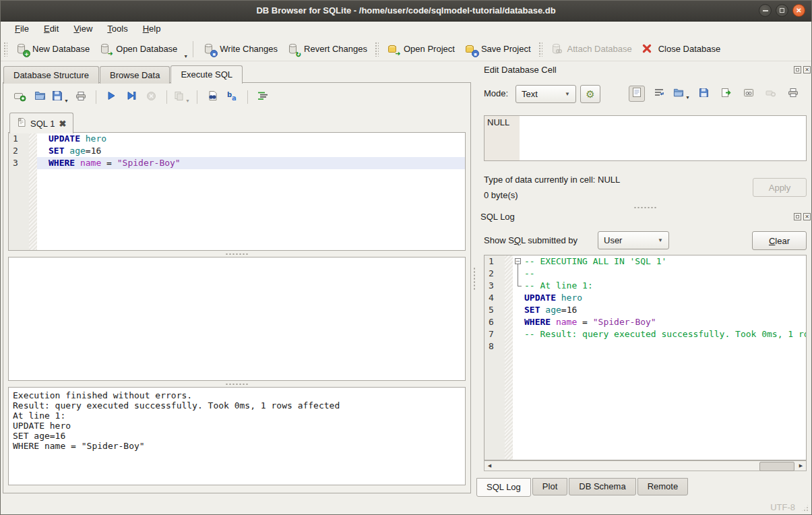 This screenshot has width=812, height=515. Describe the element at coordinates (42, 124) in the screenshot. I see `sql-tab-label: SQL 1` at that location.